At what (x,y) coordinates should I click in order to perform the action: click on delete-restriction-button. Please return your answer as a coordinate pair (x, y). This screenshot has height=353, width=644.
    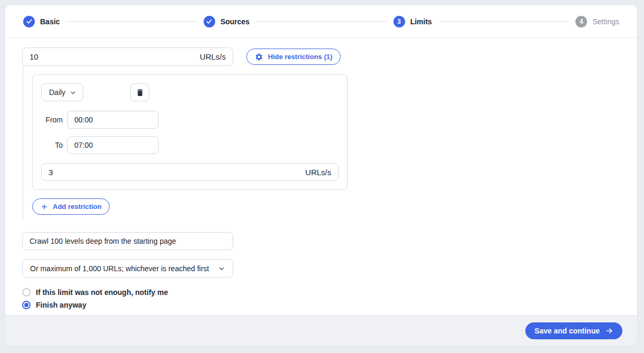
    Looking at the image, I should click on (140, 92).